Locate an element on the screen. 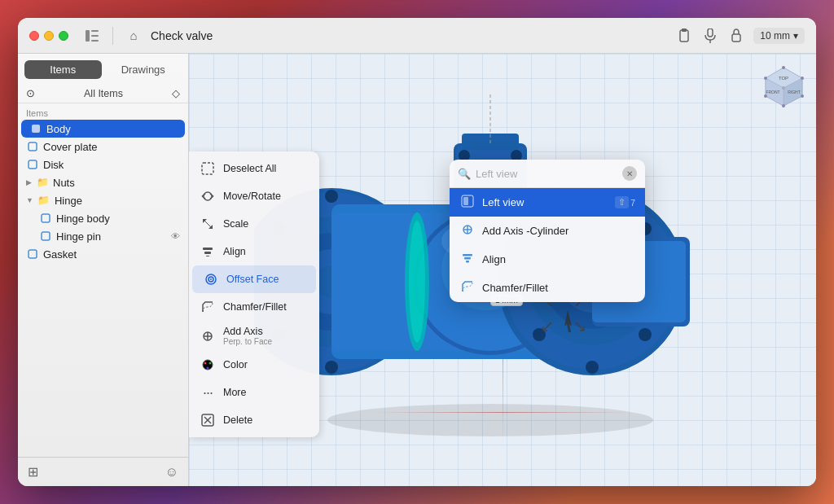 Image resolution: width=834 pixels, height=504 pixels. lock-icon is located at coordinates (736, 36).